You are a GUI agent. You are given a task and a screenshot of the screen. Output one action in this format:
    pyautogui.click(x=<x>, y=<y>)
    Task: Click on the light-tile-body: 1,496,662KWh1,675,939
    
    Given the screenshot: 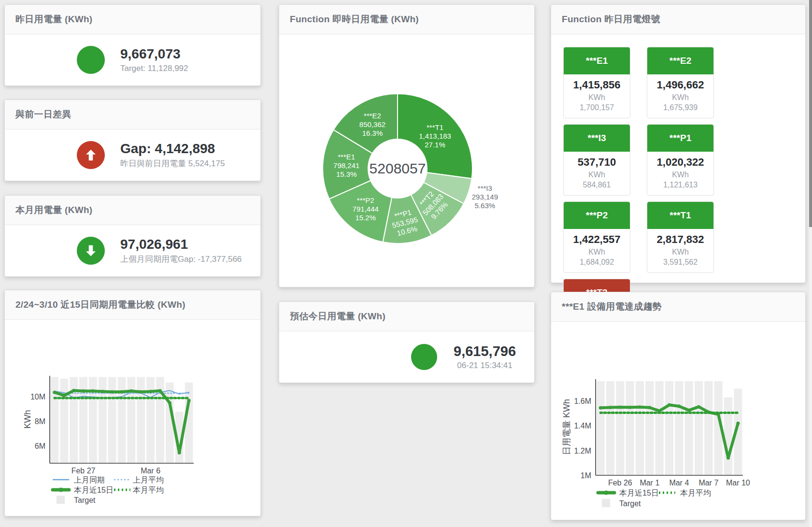 What is the action you would take?
    pyautogui.click(x=680, y=96)
    